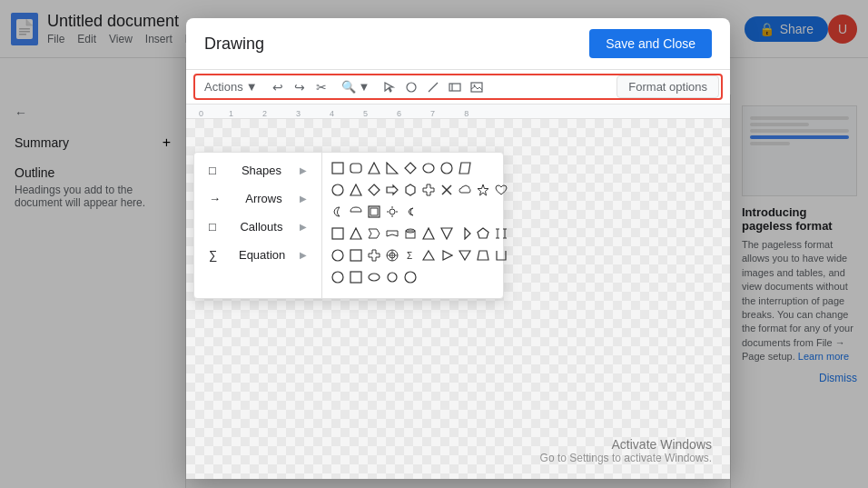 Image resolution: width=868 pixels, height=488 pixels. Describe the element at coordinates (338, 255) in the screenshot. I see `shape-circle3` at that location.